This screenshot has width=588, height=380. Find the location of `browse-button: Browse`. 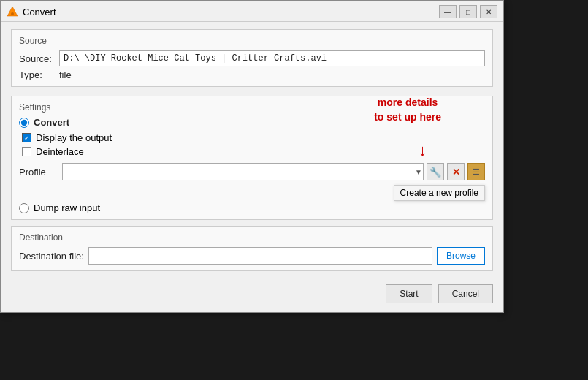

browse-button: Browse is located at coordinates (461, 256).